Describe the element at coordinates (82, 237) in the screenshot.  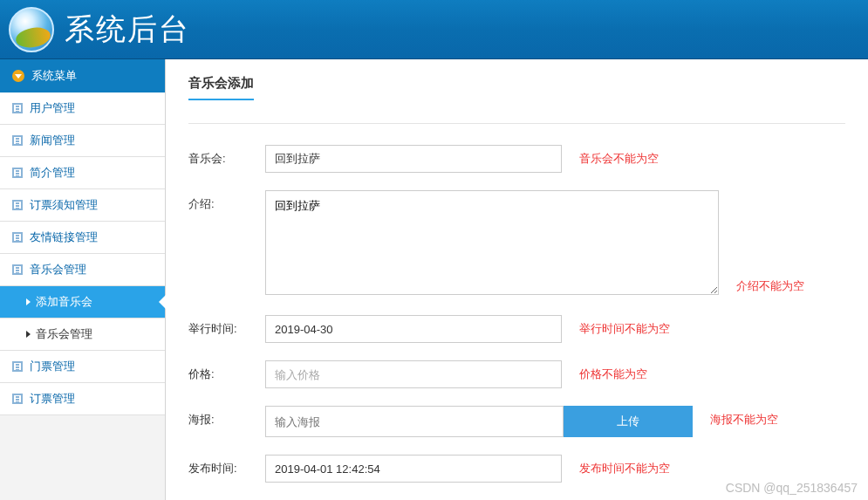
I see `sidebar-item-links: 友情链接管理` at that location.